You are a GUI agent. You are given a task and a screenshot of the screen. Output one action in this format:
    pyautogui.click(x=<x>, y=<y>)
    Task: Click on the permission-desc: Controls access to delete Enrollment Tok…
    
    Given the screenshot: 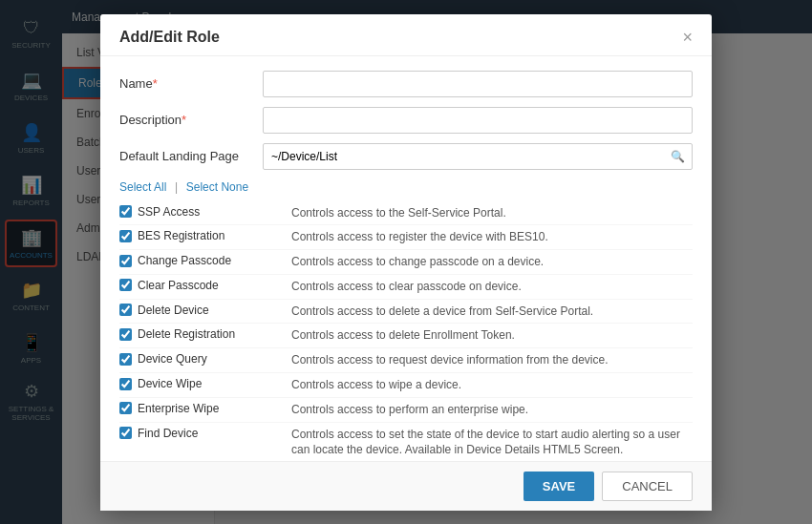 What is the action you would take?
    pyautogui.click(x=492, y=336)
    